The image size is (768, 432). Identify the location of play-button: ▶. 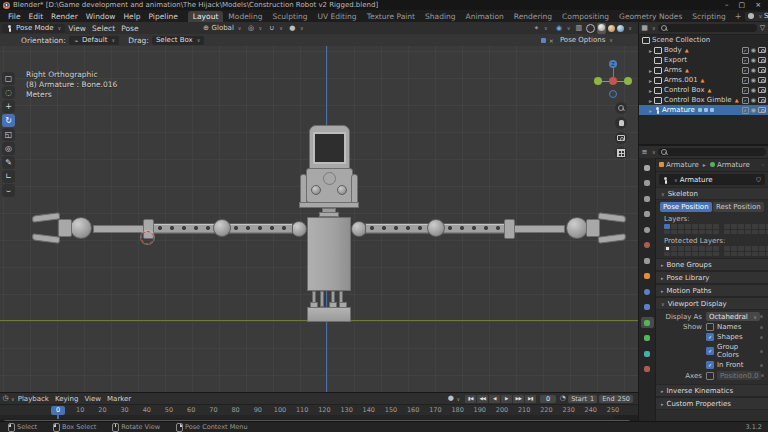
(506, 399).